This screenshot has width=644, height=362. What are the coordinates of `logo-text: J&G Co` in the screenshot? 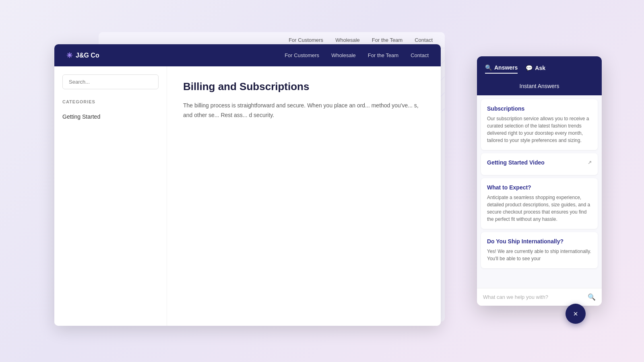 It's located at (88, 56).